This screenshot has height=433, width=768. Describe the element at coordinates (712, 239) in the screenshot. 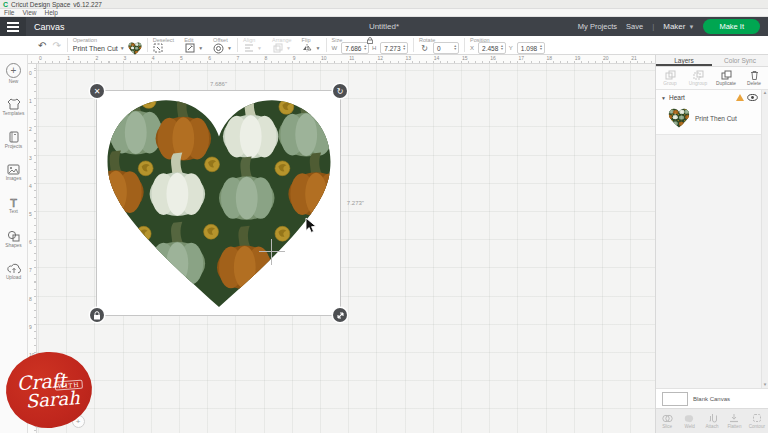

I see `layer-list: ▼ Heart Print Then Cut ▲ ▼` at that location.